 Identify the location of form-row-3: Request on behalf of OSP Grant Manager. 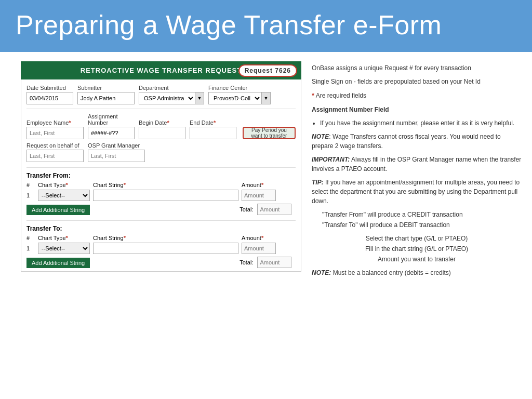
(161, 152).